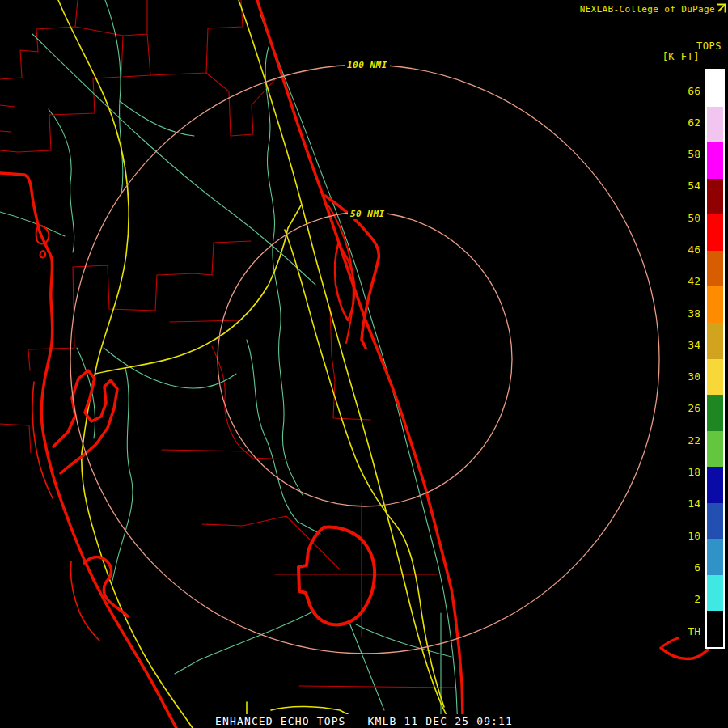 This screenshot has height=728, width=728. Describe the element at coordinates (364, 722) in the screenshot. I see `status-bar-product-title: ENHANCED ECHO TOPS - KMLB 11 DEC 25 09:1…` at that location.